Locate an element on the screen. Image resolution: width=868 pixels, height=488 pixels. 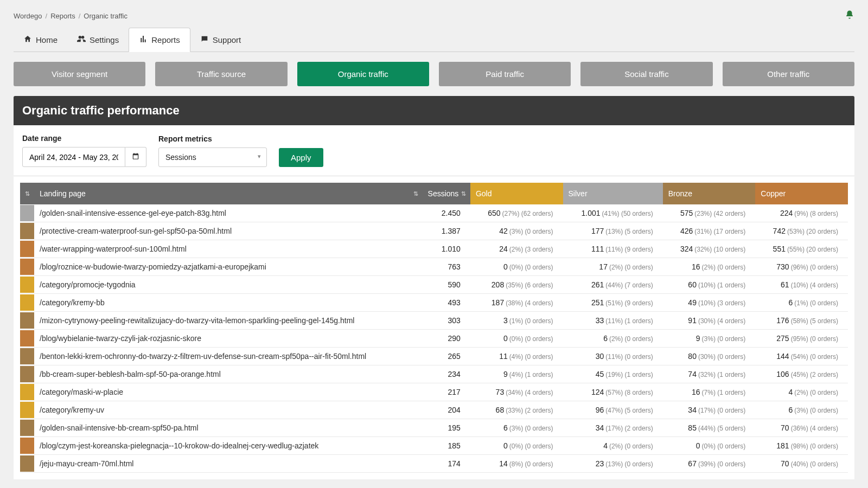
col-copper: Copper is located at coordinates (802, 194).